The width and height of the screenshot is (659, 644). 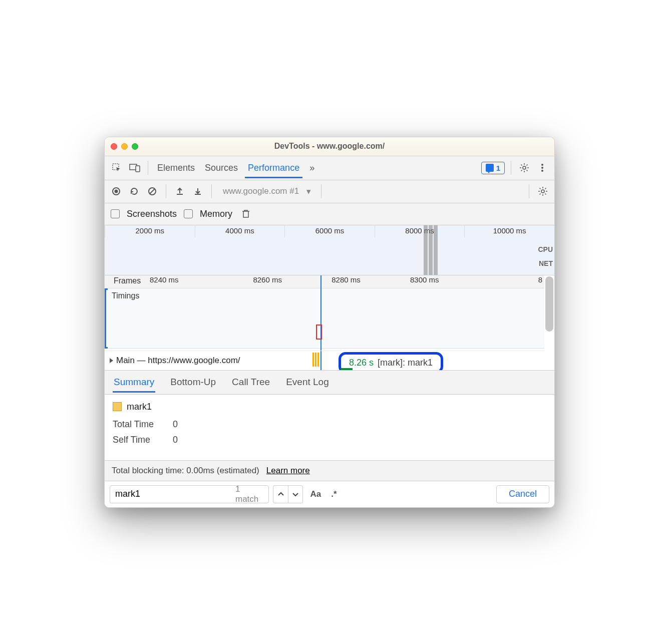 What do you see at coordinates (362, 363) in the screenshot?
I see `mark-time: 8.26 s` at bounding box center [362, 363].